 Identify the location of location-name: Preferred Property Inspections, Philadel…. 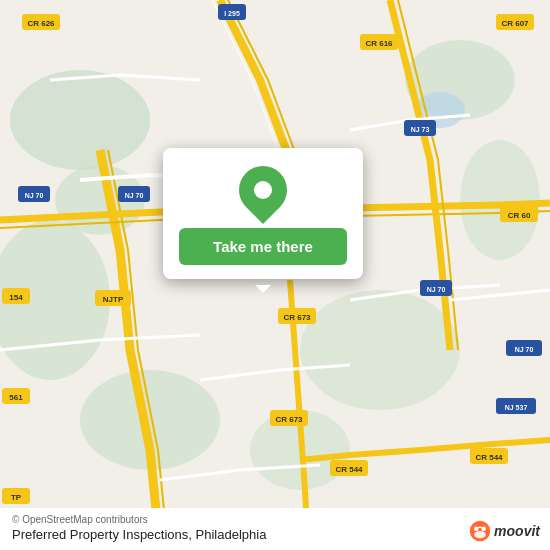
(275, 534).